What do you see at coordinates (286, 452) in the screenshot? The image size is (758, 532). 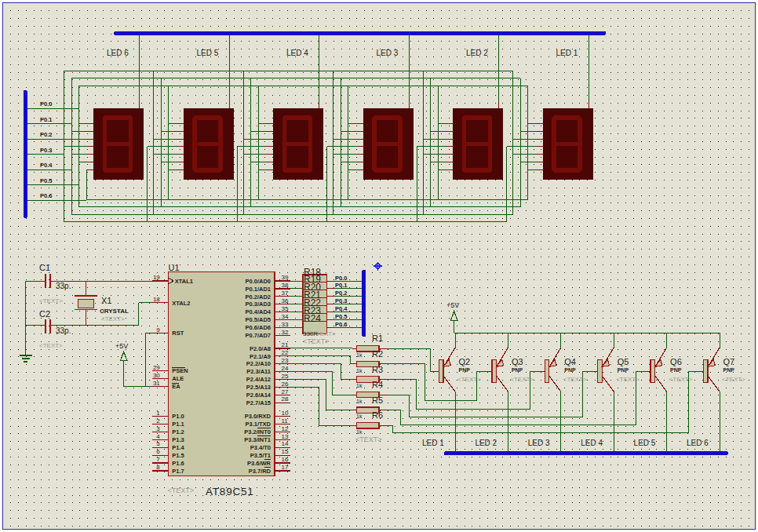 I see `svg-text: 15` at bounding box center [286, 452].